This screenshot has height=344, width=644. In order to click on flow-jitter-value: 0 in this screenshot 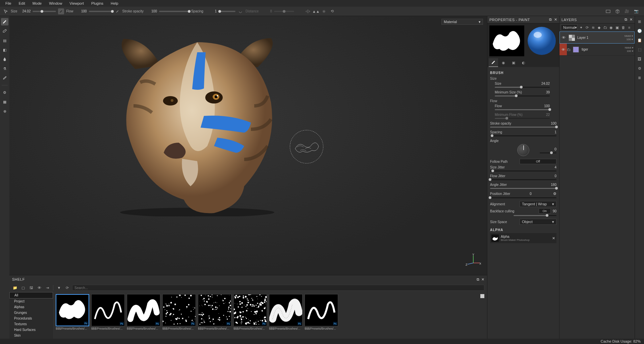, I will do `click(555, 176)`.